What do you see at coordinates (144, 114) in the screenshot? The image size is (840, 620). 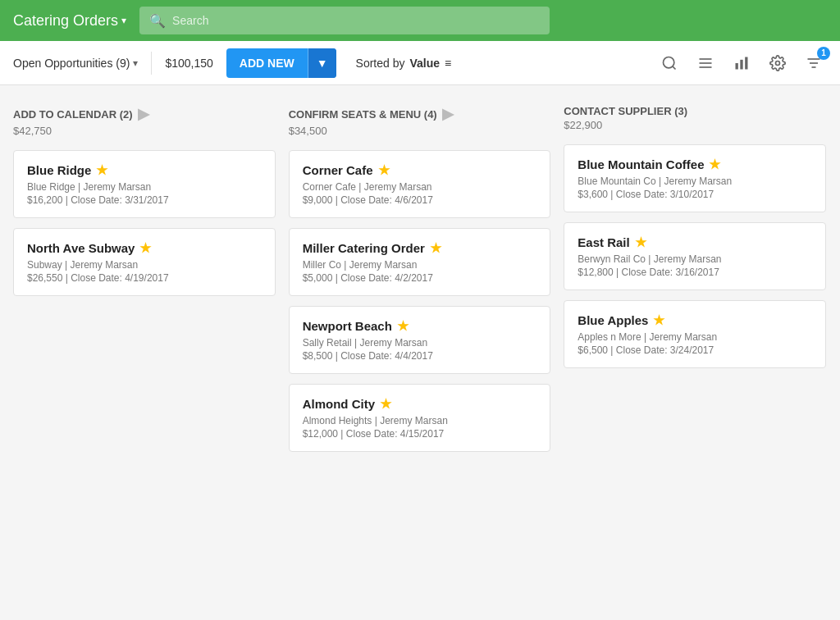 I see `column-title-add-to-calendar: ADD TO CALENDAR (2)▶` at bounding box center [144, 114].